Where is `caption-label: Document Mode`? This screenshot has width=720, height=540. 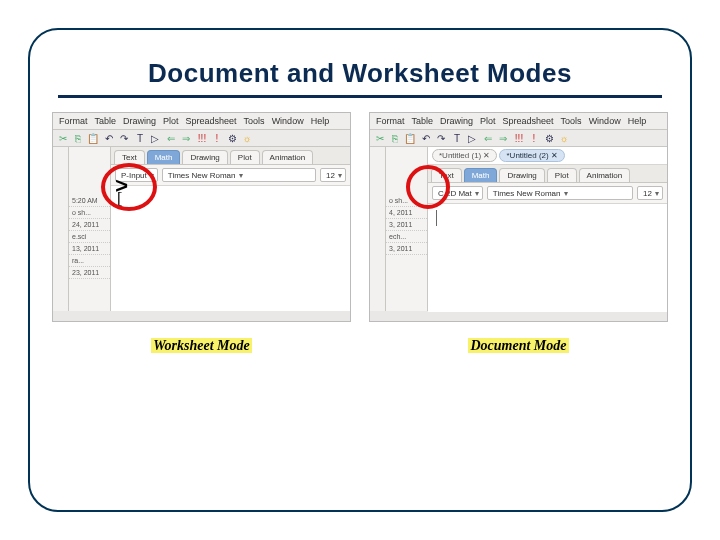
caption-label: Document Mode is located at coordinates (518, 346).